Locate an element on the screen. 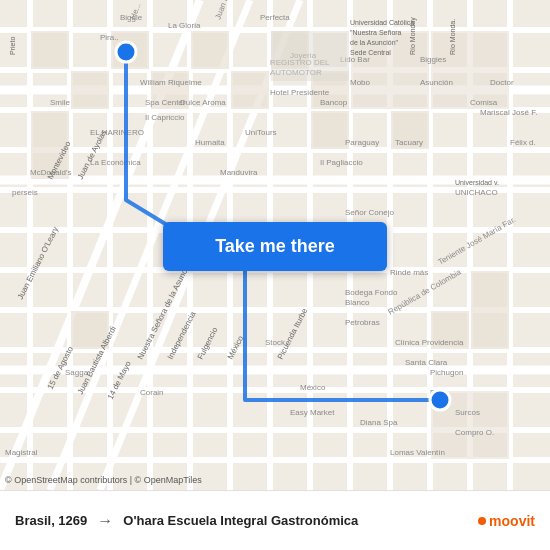 This screenshot has height=550, width=550. svg-text: Il Pagliaccio is located at coordinates (342, 162).